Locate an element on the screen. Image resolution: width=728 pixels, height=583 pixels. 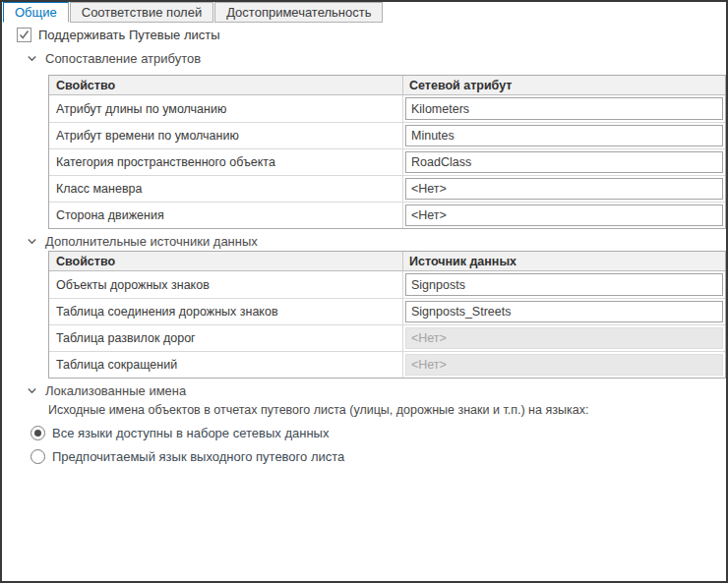
signposts-combo: Signposts is located at coordinates (565, 285).